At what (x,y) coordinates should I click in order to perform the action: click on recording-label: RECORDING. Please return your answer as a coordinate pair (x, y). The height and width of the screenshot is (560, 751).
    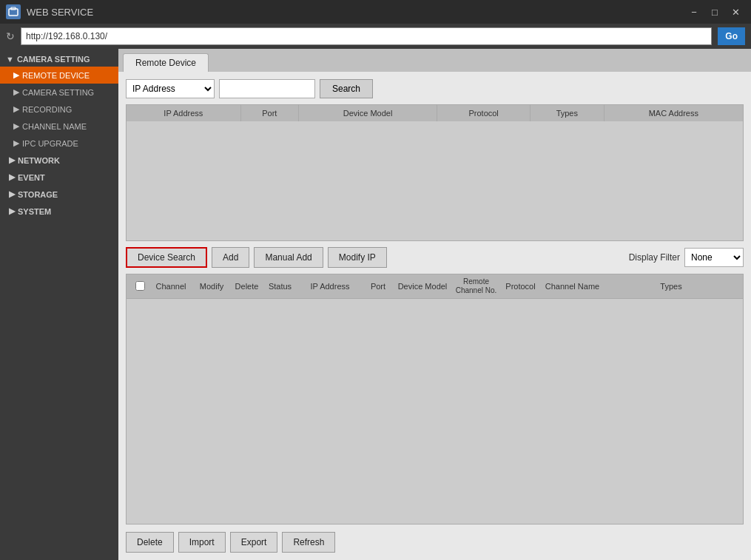
    Looking at the image, I should click on (47, 109).